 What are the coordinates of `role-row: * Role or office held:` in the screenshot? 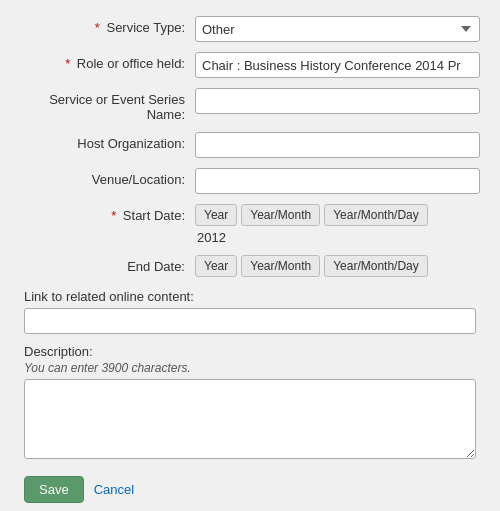 It's located at (250, 65).